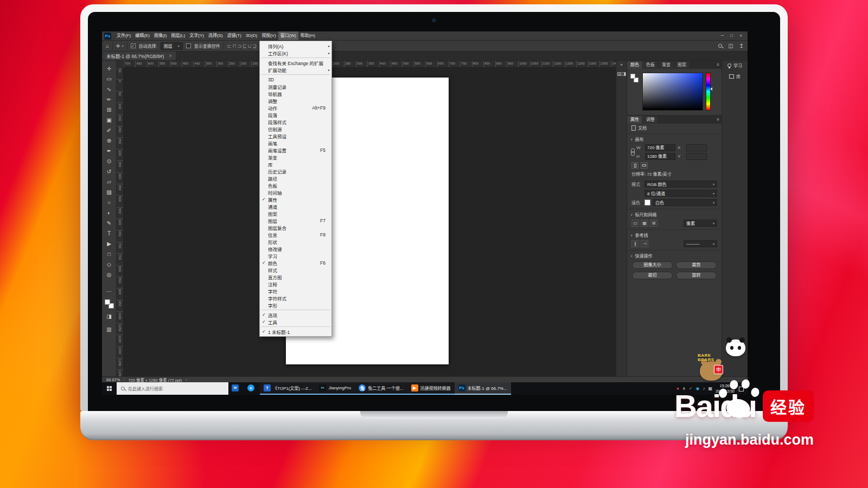 The height and width of the screenshot is (488, 868). What do you see at coordinates (624, 74) in the screenshot?
I see `collapsed-panel-icon-2: ◨` at bounding box center [624, 74].